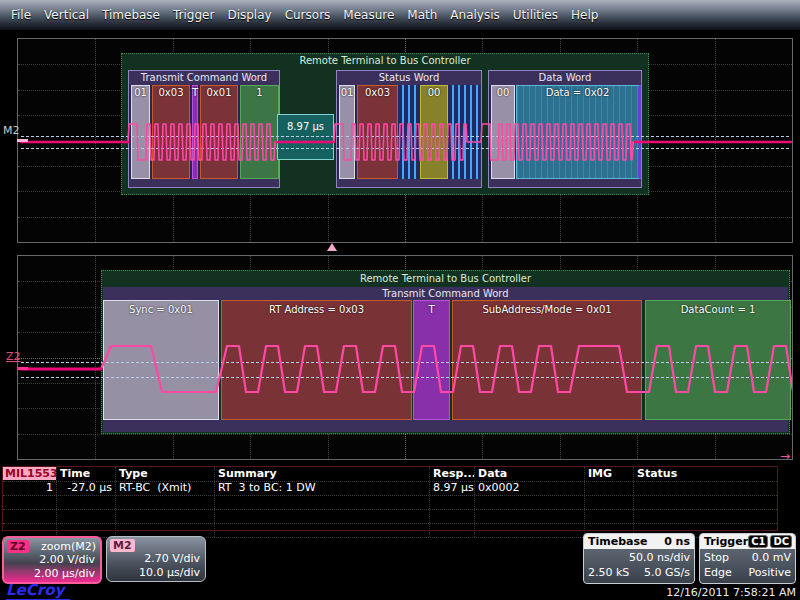  Describe the element at coordinates (166, 474) in the screenshot. I see `column-header-type: Type` at that location.